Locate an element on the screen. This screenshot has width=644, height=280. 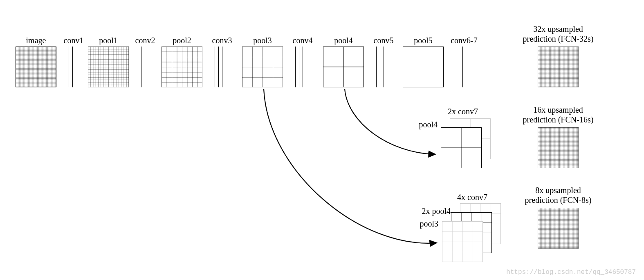
label-p32-line2: prediction (FCN-32s) is located at coordinates (558, 39).